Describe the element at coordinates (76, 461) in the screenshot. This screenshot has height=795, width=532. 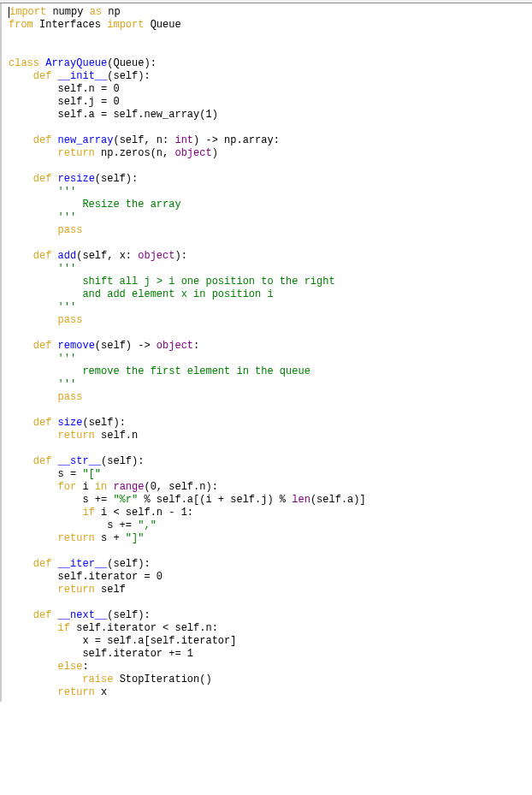
I see `method-name: __str__` at that location.